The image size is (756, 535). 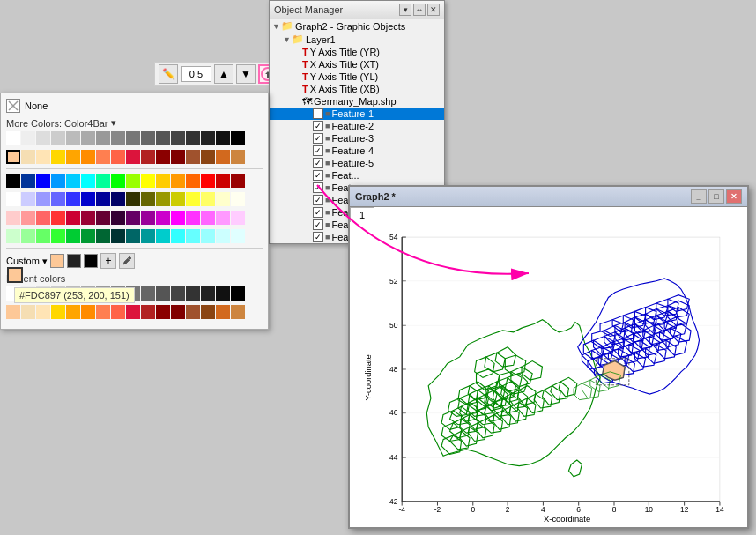 What do you see at coordinates (357, 126) in the screenshot?
I see `tree-item-8: ✓■Feature-2` at bounding box center [357, 126].